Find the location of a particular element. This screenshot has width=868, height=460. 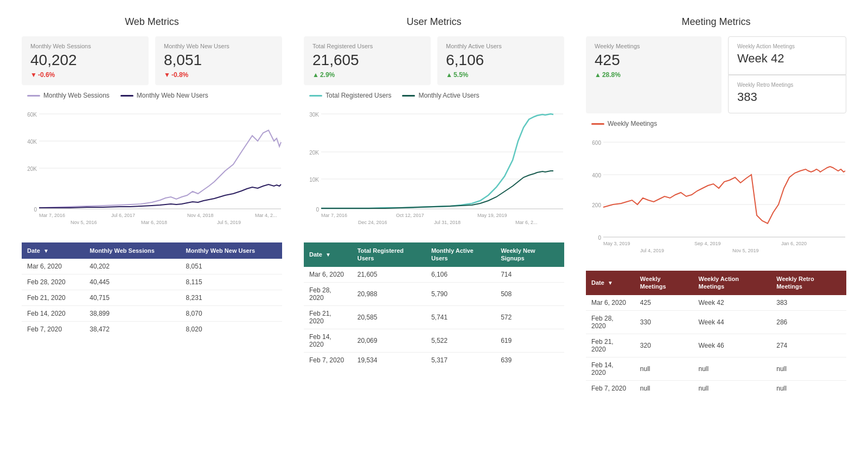

retro-meetings-label: Weekly Retro Meetings is located at coordinates (787, 85).